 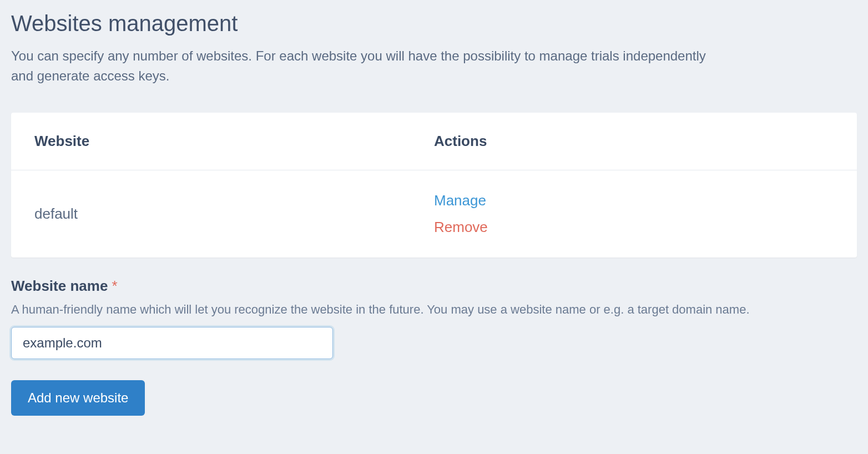 I want to click on column-header-website: Website, so click(x=234, y=141).